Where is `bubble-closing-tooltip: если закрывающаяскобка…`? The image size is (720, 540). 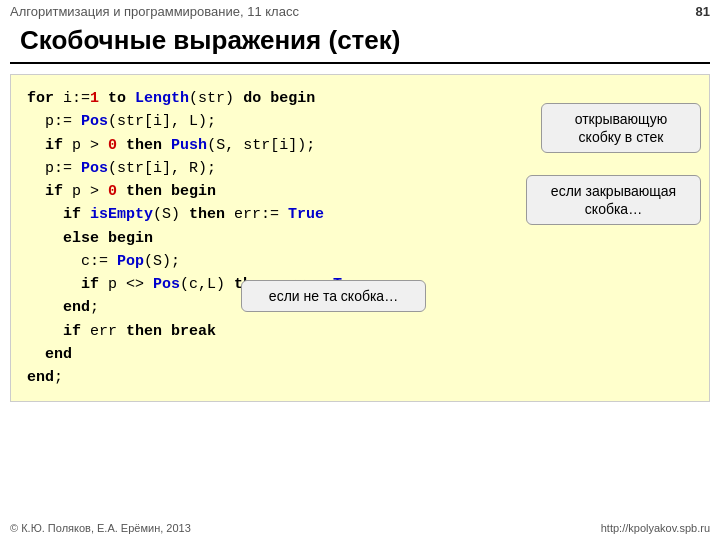
bubble-closing-tooltip: если закрывающаяскобка… is located at coordinates (614, 200).